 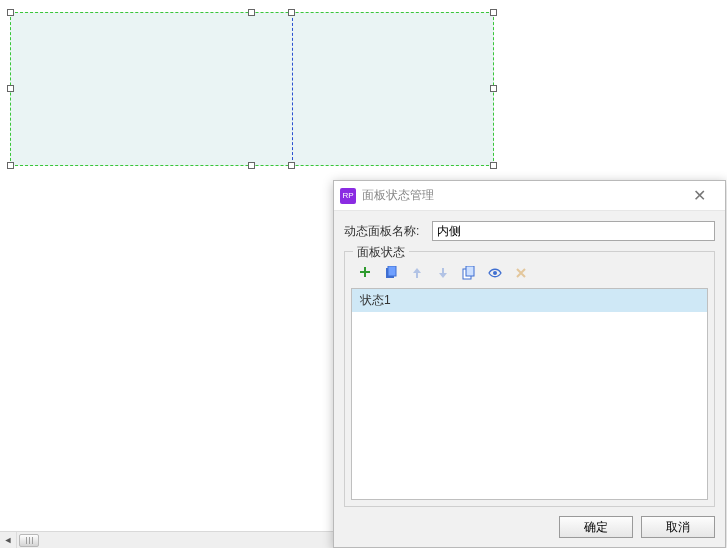 What do you see at coordinates (292, 12) in the screenshot?
I see `resize-handle-inner-top` at bounding box center [292, 12].